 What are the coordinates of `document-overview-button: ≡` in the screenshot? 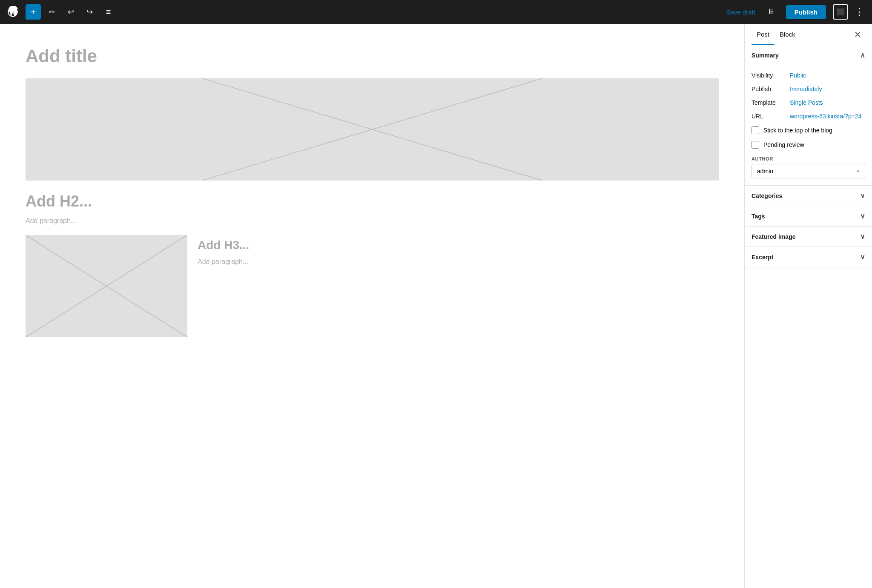 It's located at (108, 12).